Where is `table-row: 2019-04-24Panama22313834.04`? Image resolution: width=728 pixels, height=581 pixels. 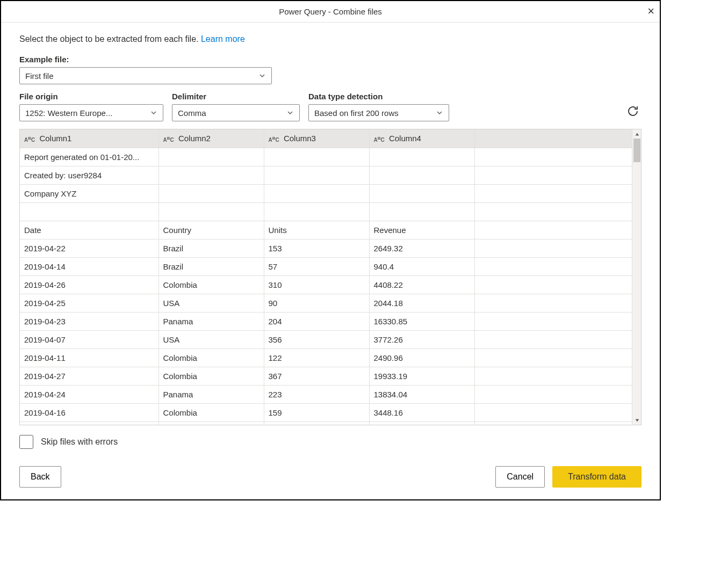
table-row: 2019-04-24Panama22313834.04 is located at coordinates (326, 394).